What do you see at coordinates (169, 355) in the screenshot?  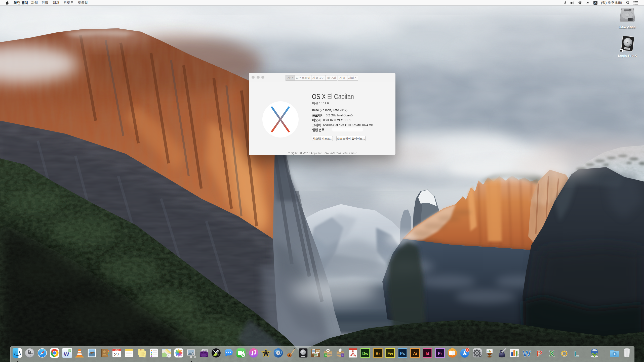 I see `svg-text: 3D` at bounding box center [169, 355].